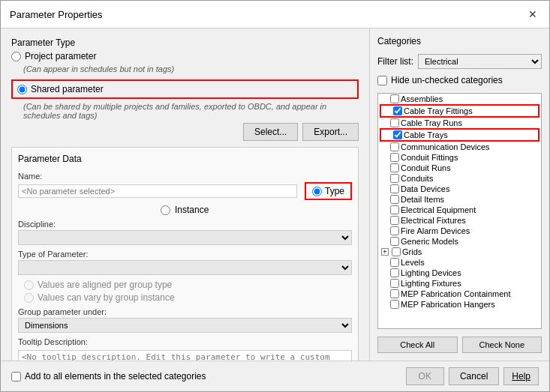 The image size is (550, 392). Describe the element at coordinates (459, 123) in the screenshot. I see `cat-item-cable-tray-runs: Cable Tray Runs` at that location.